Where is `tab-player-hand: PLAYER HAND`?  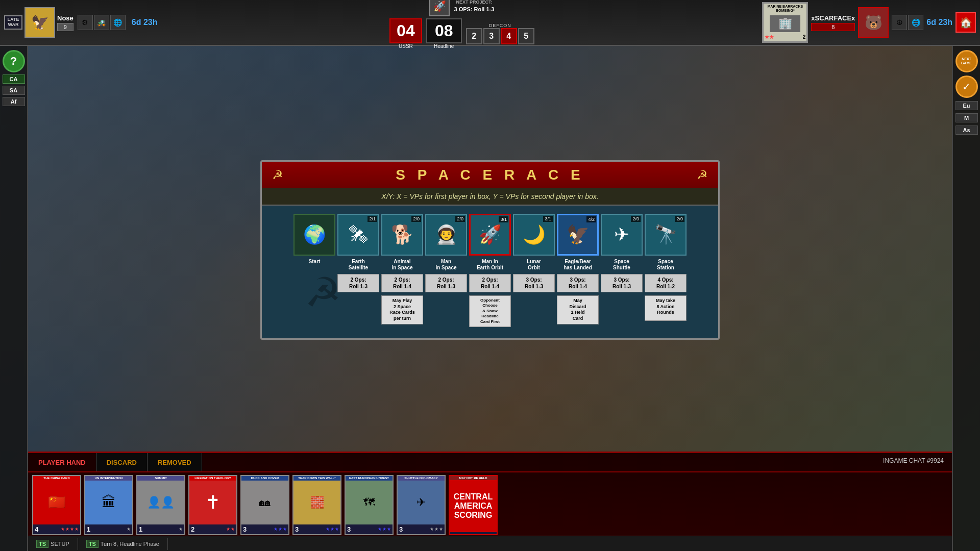 tab-player-hand: PLAYER HAND is located at coordinates (62, 462).